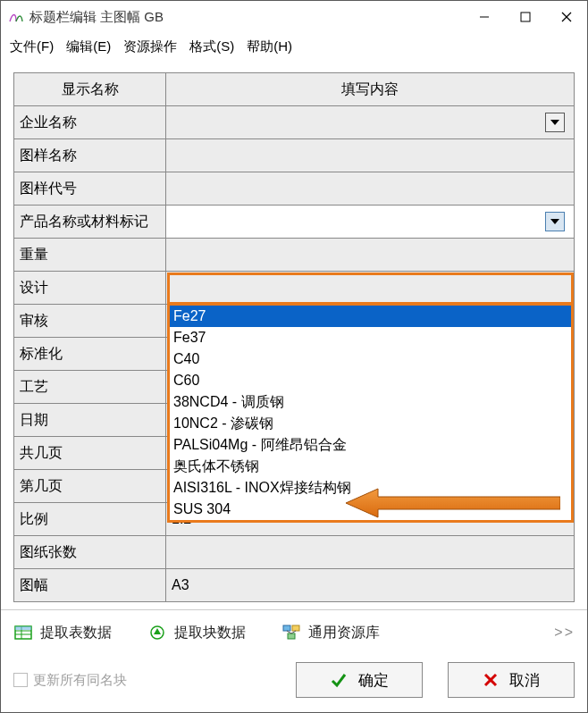  I want to click on extract-block-button: 提取块数据, so click(197, 633).